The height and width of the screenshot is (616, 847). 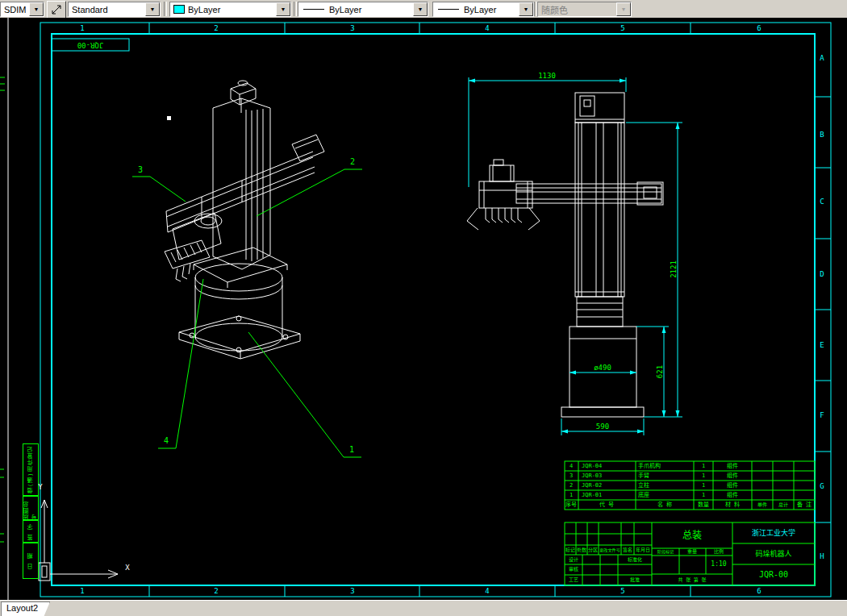 What do you see at coordinates (231, 10) in the screenshot?
I see `color-combo: ByLayer ▼` at bounding box center [231, 10].